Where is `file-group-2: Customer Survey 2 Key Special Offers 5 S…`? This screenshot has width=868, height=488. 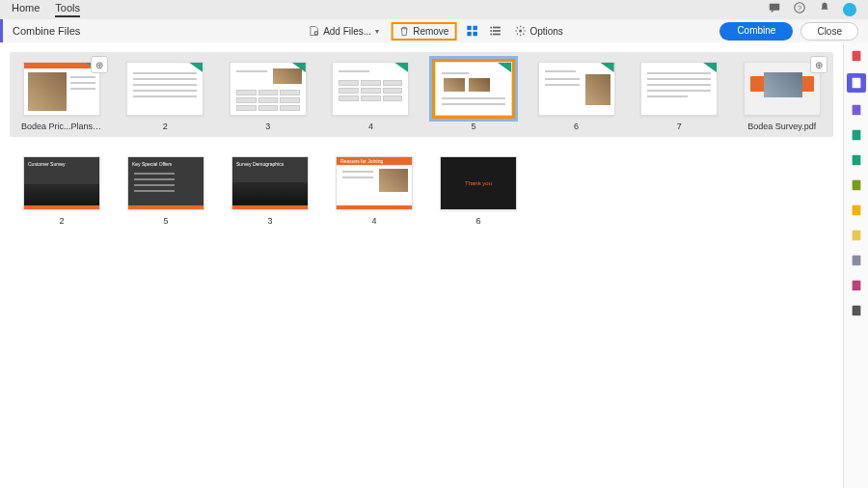
file-group-2: Customer Survey 2 Key Special Offers 5 S… is located at coordinates (421, 191).